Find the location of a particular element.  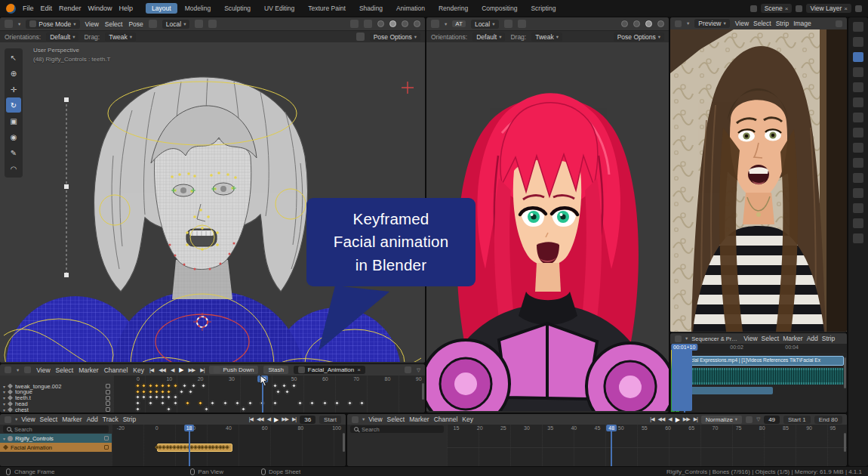

frame-ruler: -20020406080100 is located at coordinates (229, 429).